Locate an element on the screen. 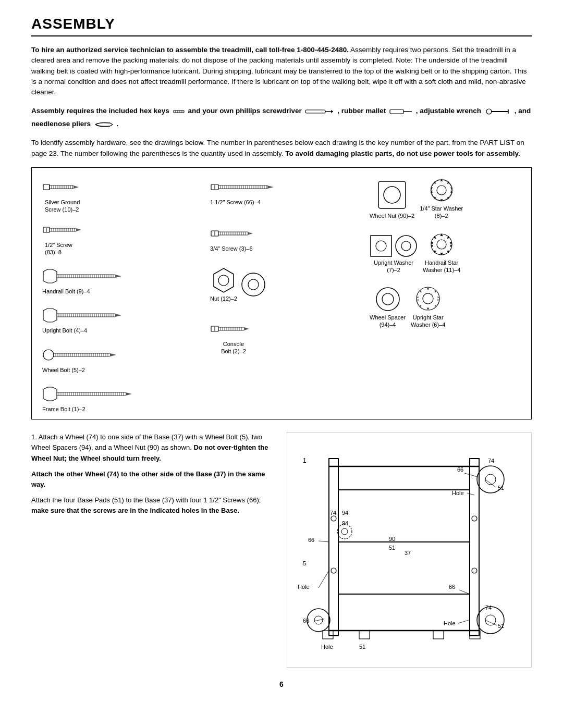 This screenshot has height=728, width=563. svg-text: 37 is located at coordinates (408, 553).